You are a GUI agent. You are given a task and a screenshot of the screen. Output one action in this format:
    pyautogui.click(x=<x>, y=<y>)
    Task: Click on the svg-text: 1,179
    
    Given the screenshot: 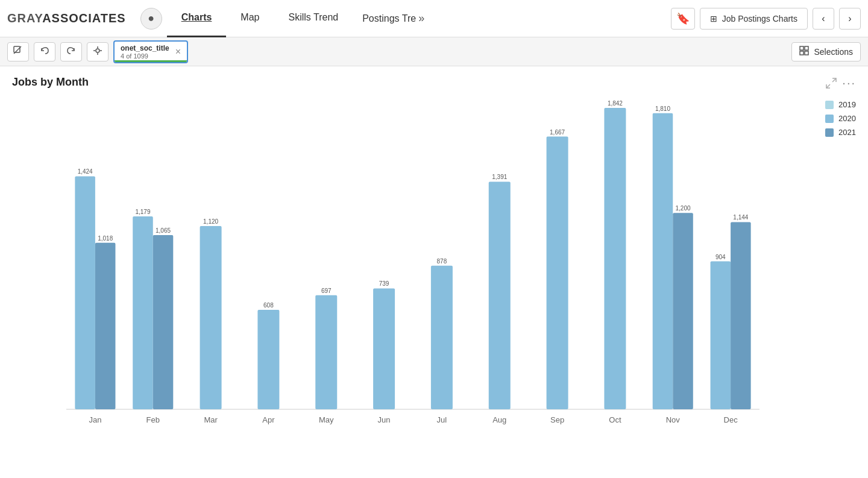 What is the action you would take?
    pyautogui.click(x=142, y=212)
    